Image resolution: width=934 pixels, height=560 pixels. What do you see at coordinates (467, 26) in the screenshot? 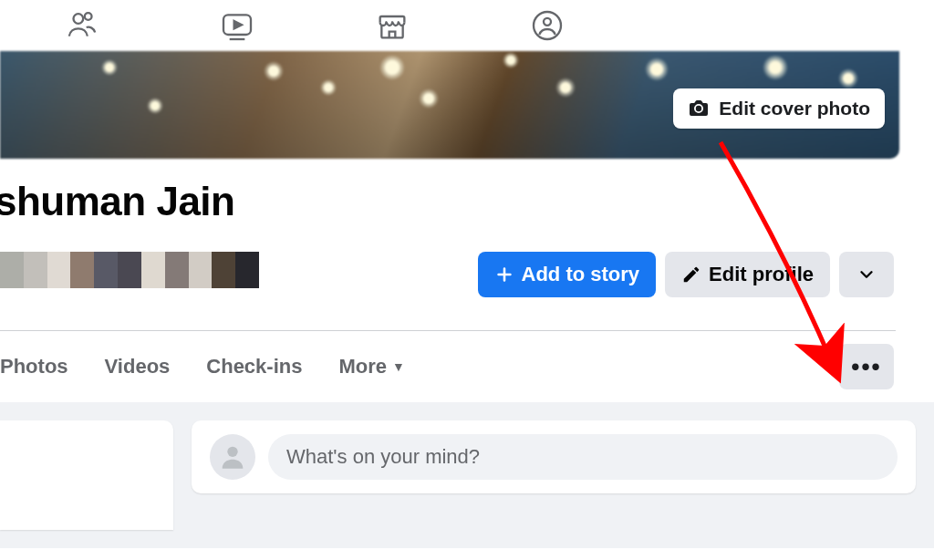
I see `top-nav` at bounding box center [467, 26].